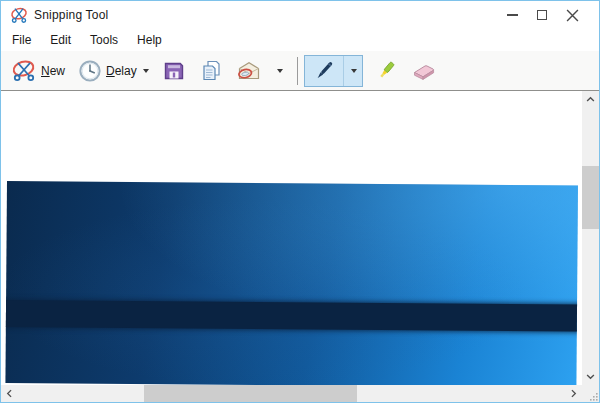 The width and height of the screenshot is (600, 403). I want to click on delay-dropdown-arrow-icon, so click(146, 71).